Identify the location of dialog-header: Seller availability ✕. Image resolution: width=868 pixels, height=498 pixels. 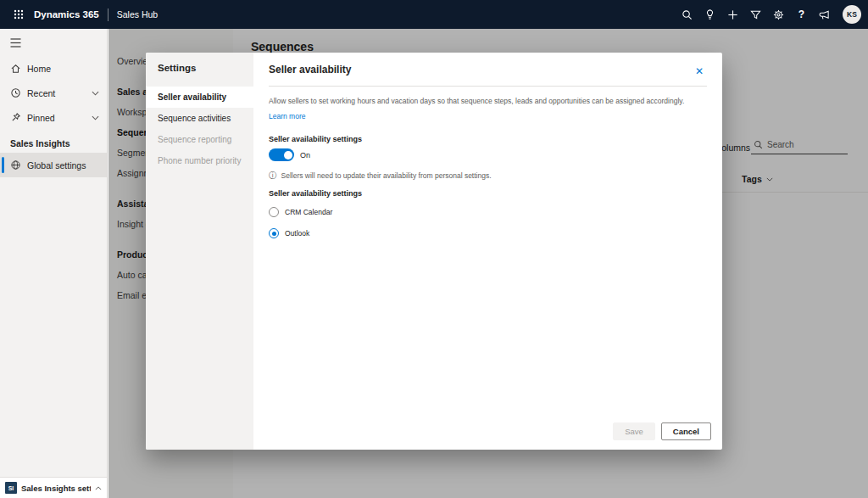
(488, 71).